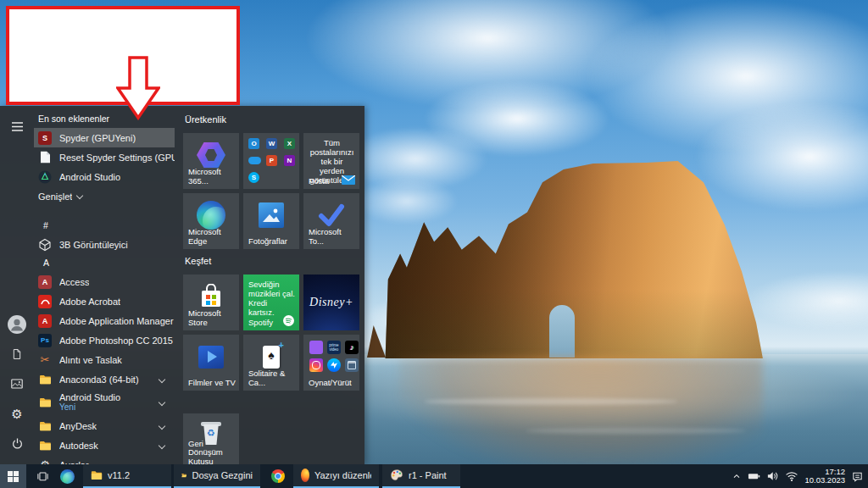 The width and height of the screenshot is (868, 488). I want to click on pictures-button, so click(17, 384).